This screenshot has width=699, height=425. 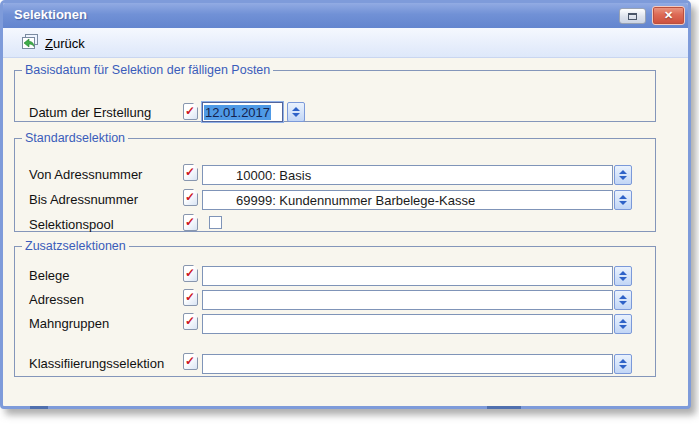 I want to click on group-basisdatum-legend: Basisdatum für Selektion der fälligen Po…, so click(x=148, y=70).